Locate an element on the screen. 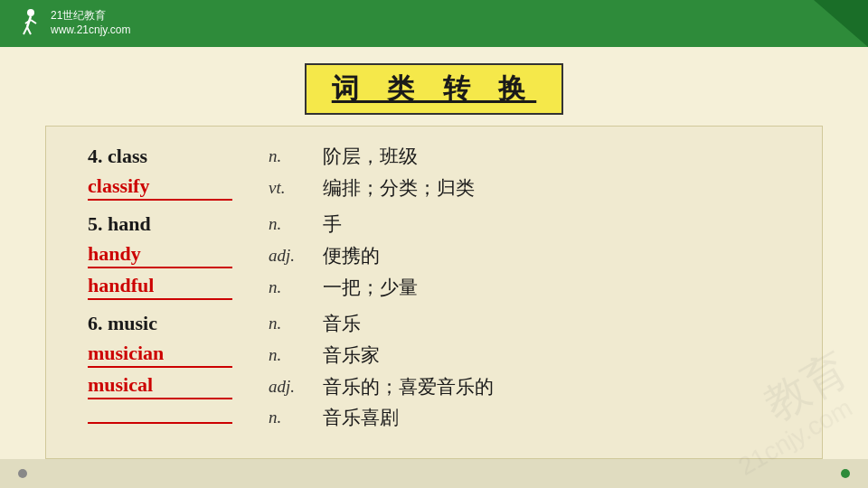  meaning-5-base: 手 is located at coordinates (556, 224).